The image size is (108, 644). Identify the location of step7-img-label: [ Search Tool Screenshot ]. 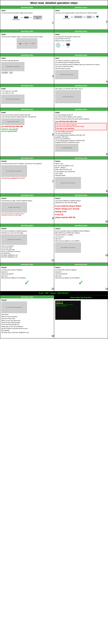
(67, 74).